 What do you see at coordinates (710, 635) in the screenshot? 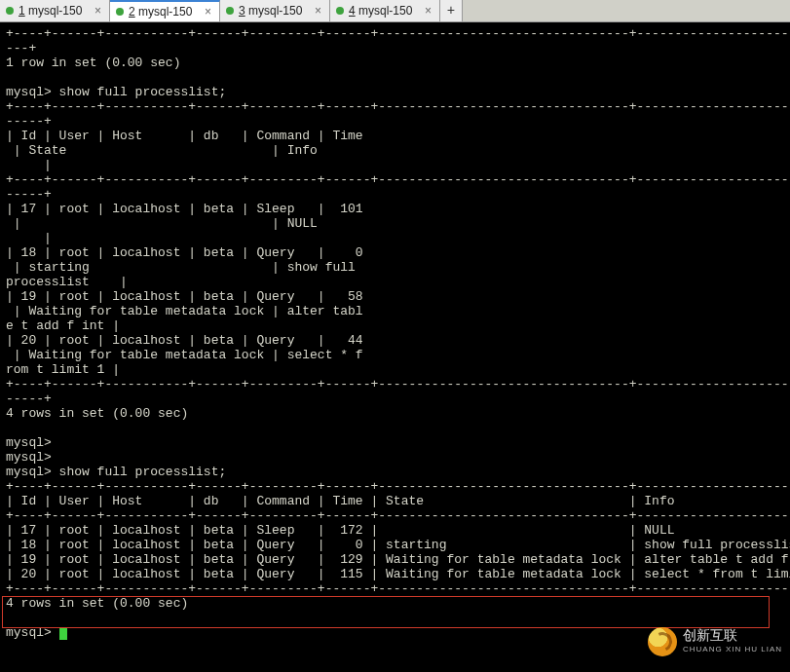
I see `watermark-brand: 创新互联` at bounding box center [710, 635].